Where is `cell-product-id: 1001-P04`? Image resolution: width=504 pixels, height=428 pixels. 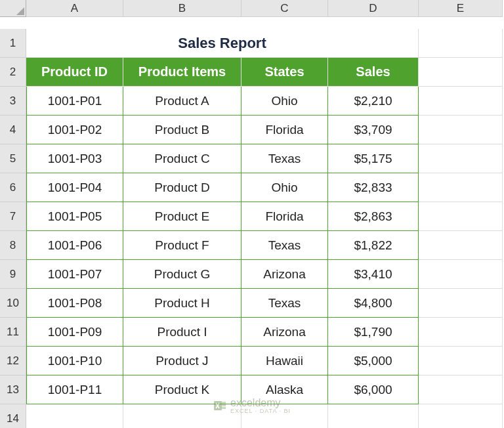
cell-product-id: 1001-P04 is located at coordinates (75, 188).